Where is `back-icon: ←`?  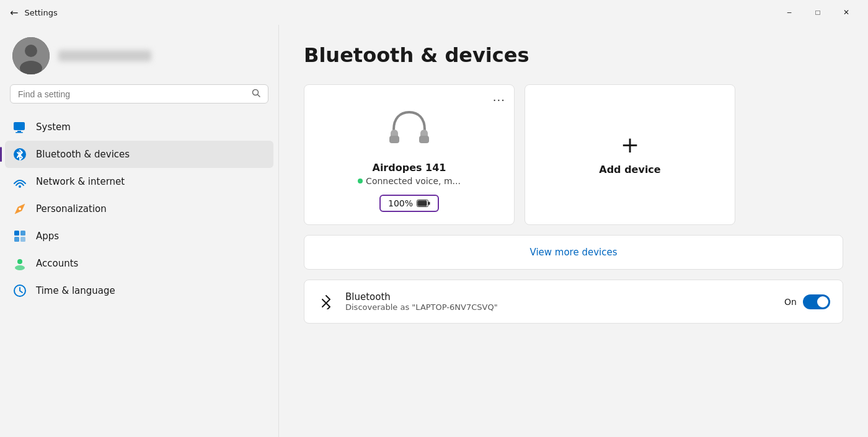
back-icon: ← is located at coordinates (14, 12).